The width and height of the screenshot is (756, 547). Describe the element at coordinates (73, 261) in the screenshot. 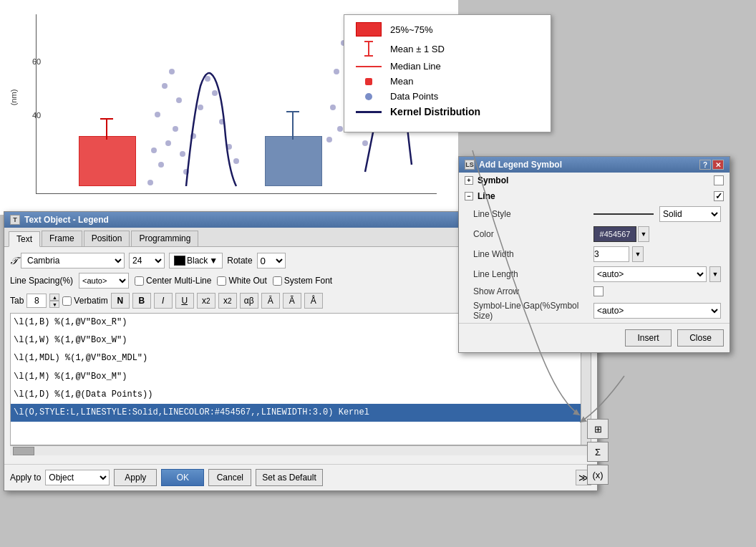

I see `font-select: Cambria` at that location.